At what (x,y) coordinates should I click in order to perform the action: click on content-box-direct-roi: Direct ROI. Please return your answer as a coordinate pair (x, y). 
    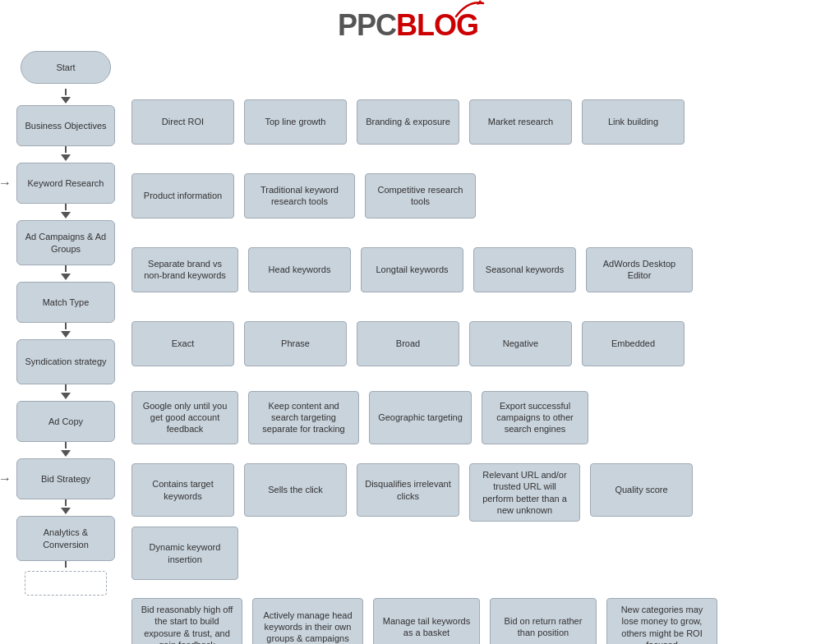
    Looking at the image, I should click on (182, 122).